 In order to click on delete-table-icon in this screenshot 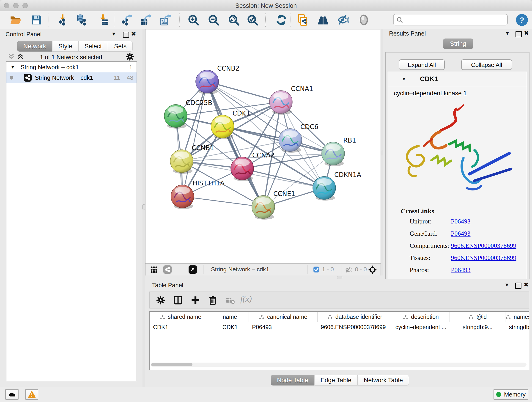, I will do `click(230, 300)`.